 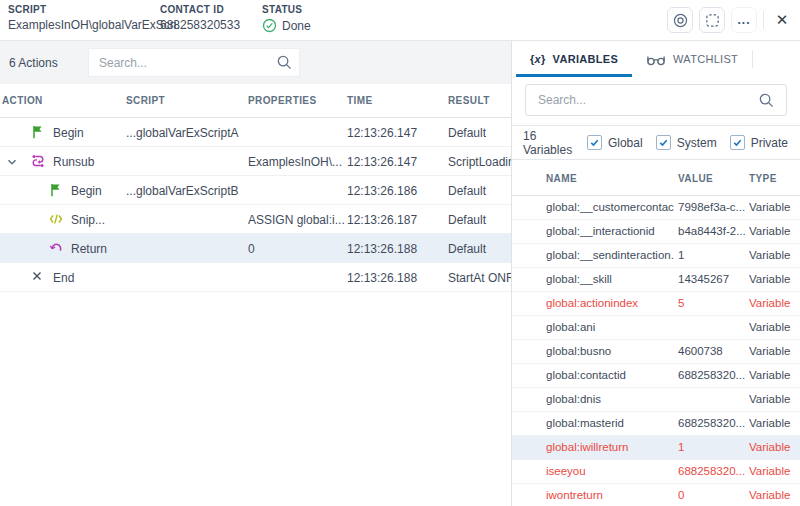 I want to click on variable-row: global:__interactionid b4a8443f-2... Var…, so click(x=656, y=232).